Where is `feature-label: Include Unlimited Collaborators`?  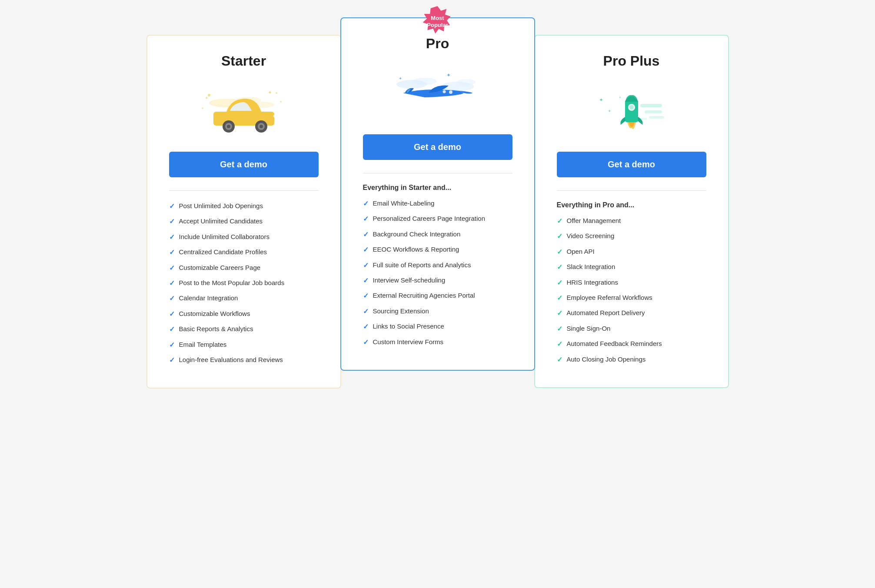 feature-label: Include Unlimited Collaborators is located at coordinates (224, 236).